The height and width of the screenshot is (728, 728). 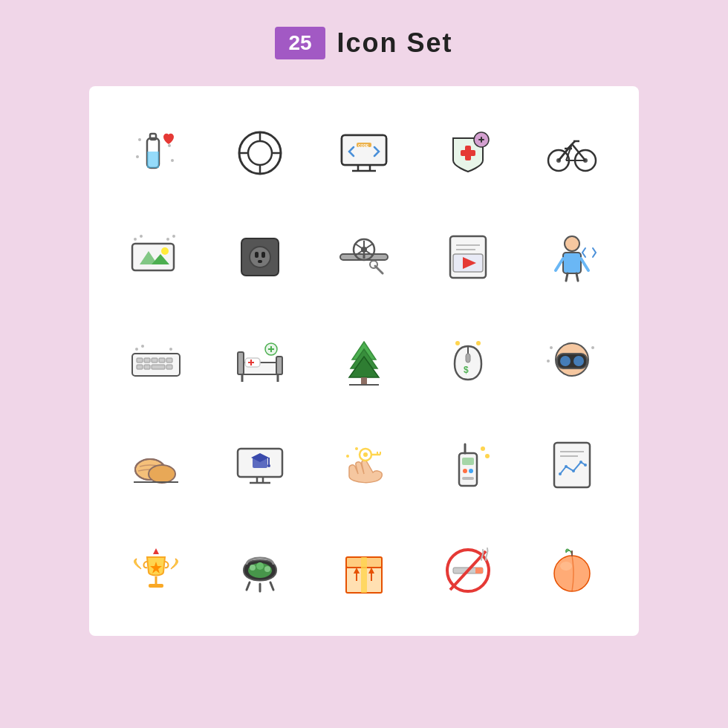 I want to click on icon-pine-tree, so click(x=364, y=361).